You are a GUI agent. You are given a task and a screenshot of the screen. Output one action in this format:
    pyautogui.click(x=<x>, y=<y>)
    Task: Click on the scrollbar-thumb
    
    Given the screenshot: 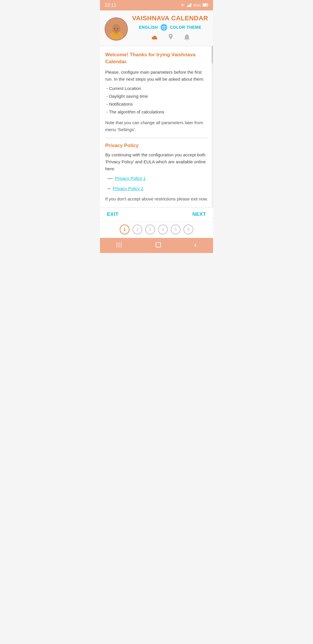 What is the action you would take?
    pyautogui.click(x=212, y=55)
    